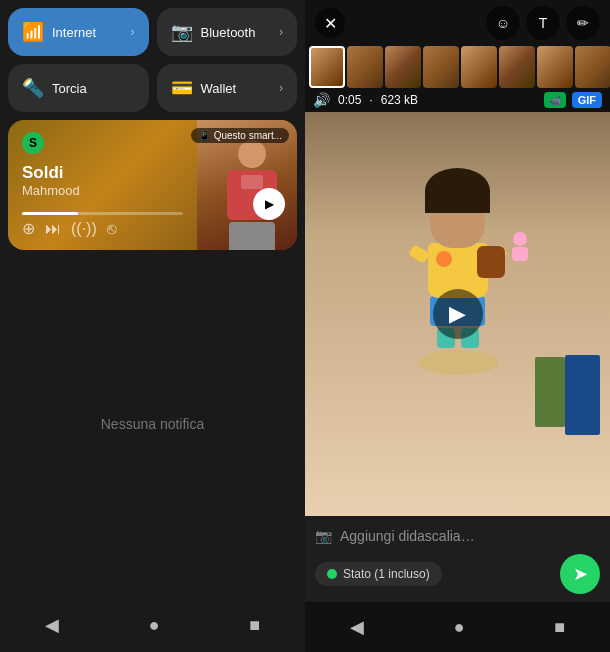 The image size is (610, 652). Describe the element at coordinates (236, 88) in the screenshot. I see `wallet-label: Wallet` at that location.